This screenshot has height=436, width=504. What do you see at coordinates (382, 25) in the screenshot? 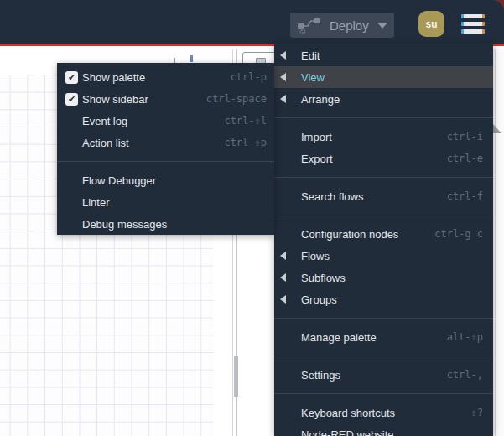
I see `deploy-dropdown-caret-icon` at bounding box center [382, 25].